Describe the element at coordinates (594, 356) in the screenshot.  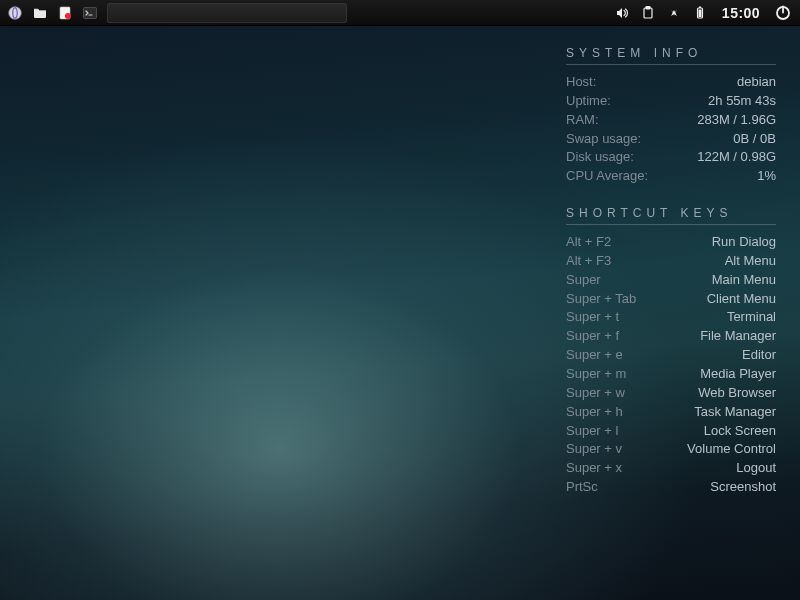
I see `shortcut-key: Super + e` at that location.